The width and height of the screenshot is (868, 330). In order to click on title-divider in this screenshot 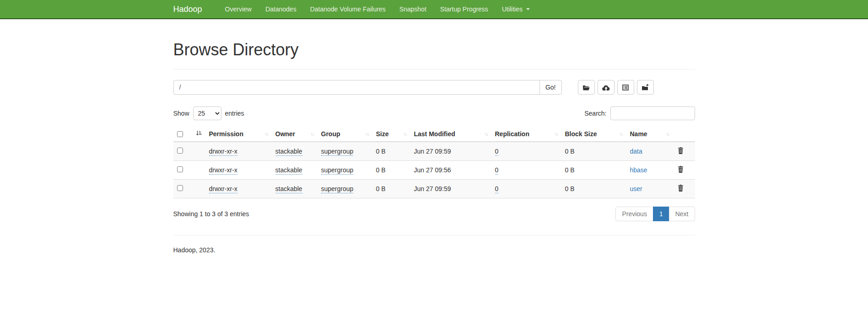, I will do `click(434, 69)`.